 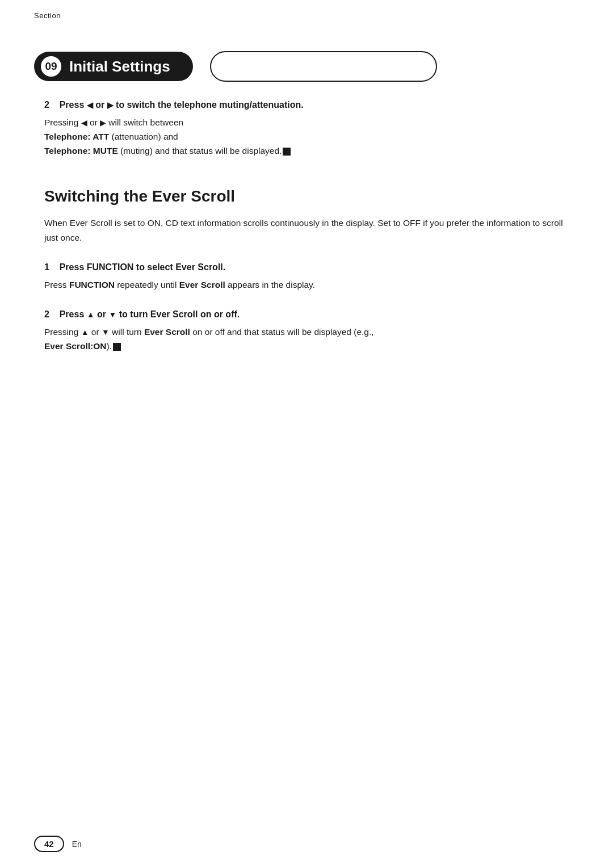 I want to click on arrow-left-icon, so click(x=90, y=104).